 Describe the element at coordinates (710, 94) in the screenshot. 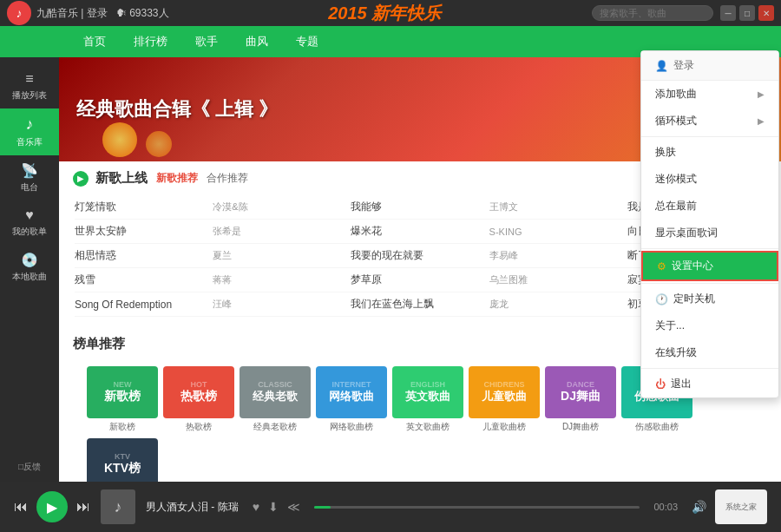

I see `dropdown-add-song: 添加歌曲 ▶` at that location.